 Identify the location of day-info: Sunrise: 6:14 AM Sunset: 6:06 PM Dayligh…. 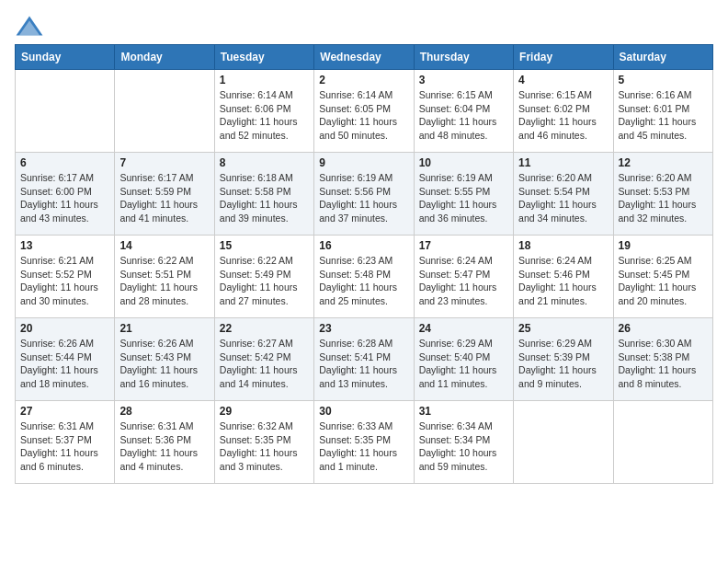
(265, 116).